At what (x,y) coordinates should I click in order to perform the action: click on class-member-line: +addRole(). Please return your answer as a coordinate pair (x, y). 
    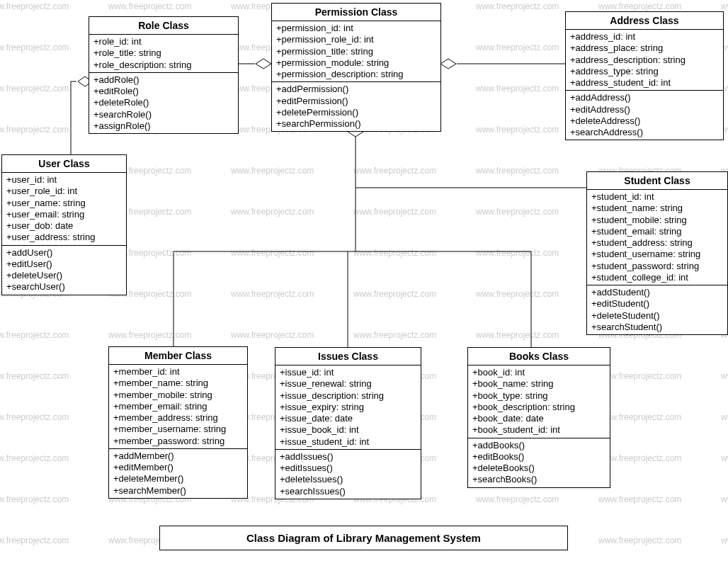
    Looking at the image, I should click on (164, 80).